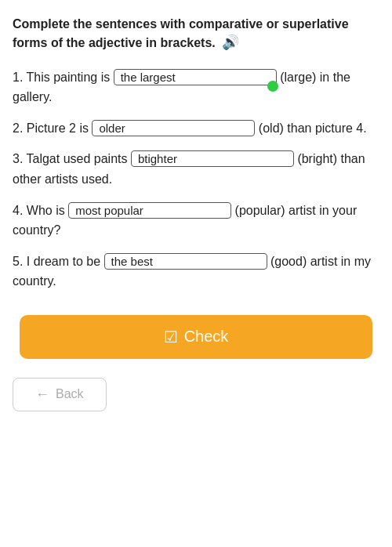  I want to click on exercise-2-suffix: (old) than picture 4., so click(313, 129).